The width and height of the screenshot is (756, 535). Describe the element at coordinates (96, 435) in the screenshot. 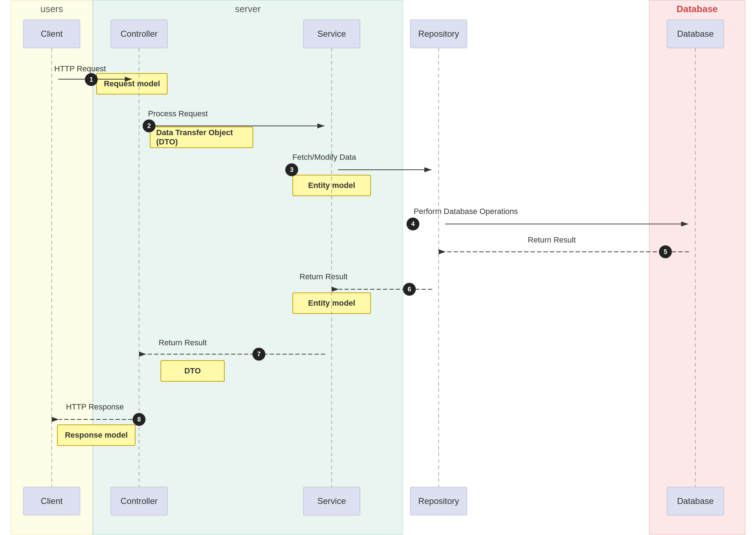

I see `model-response: Response model` at that location.